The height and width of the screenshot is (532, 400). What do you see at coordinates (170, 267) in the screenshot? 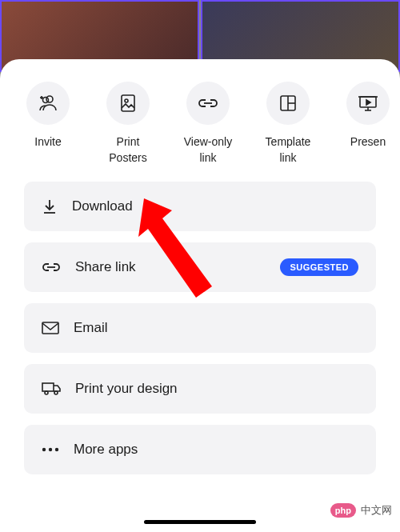
I see `share-link-label: Share link` at bounding box center [170, 267].